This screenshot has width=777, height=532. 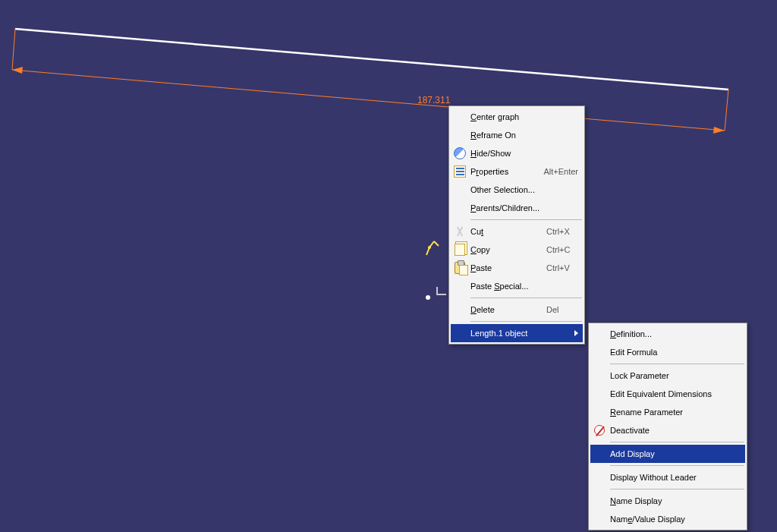 What do you see at coordinates (517, 250) in the screenshot?
I see `menu-copy: Copy Ctrl+C` at bounding box center [517, 250].